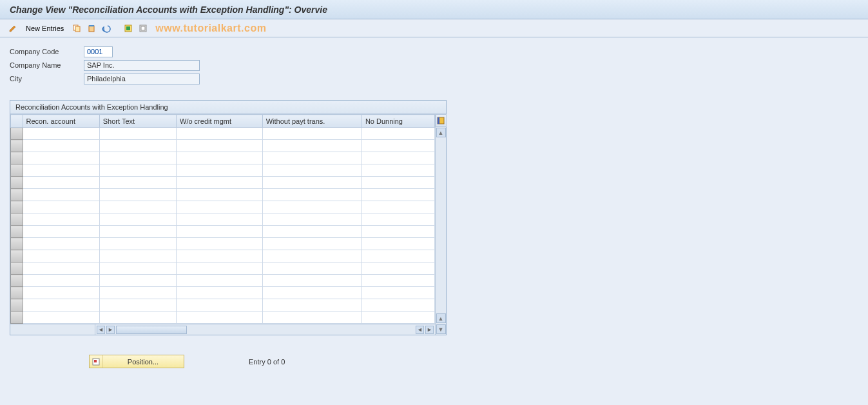 Image resolution: width=868 pixels, height=405 pixels. I want to click on scroll-up2-icon: ▲, so click(441, 319).